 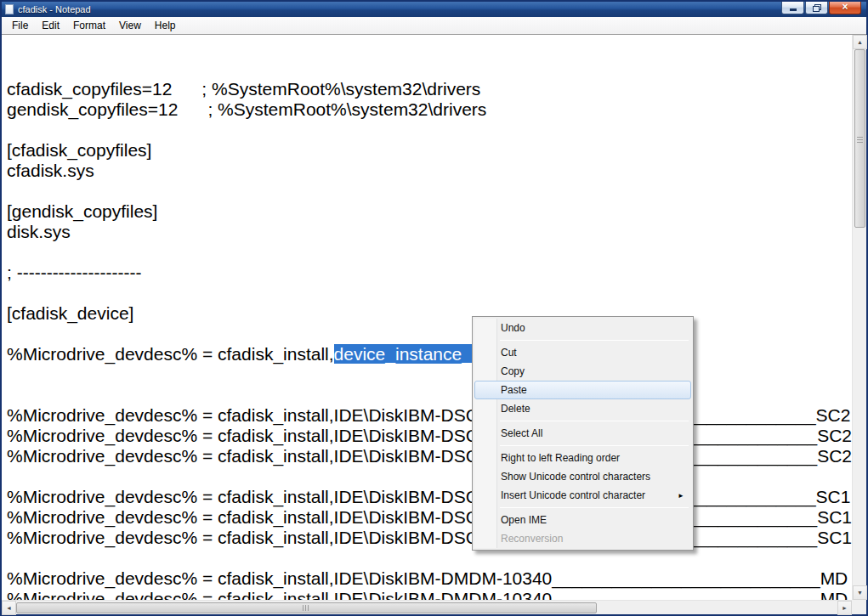 I want to click on editor-line: cfadisk_copyfiles=12 ; %SystemRoot%\syst…, so click(x=429, y=89).